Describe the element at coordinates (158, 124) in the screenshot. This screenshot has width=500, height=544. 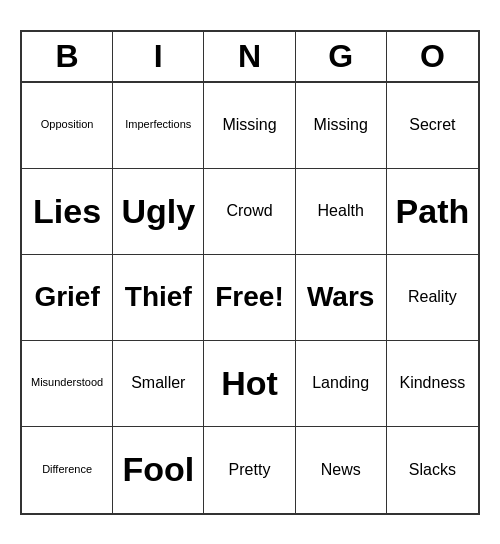
I see `cell-text: Imperfections` at that location.